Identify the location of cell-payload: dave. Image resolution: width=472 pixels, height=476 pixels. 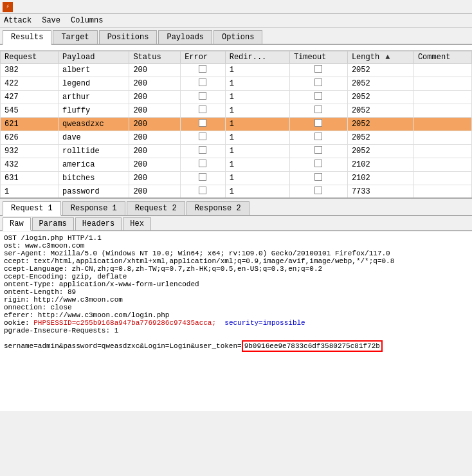
(93, 138).